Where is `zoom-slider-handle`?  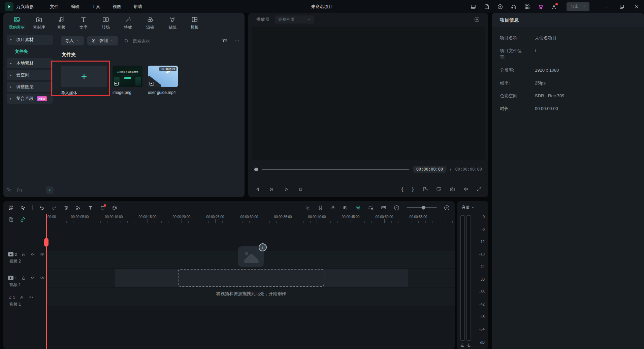 zoom-slider-handle is located at coordinates (423, 208).